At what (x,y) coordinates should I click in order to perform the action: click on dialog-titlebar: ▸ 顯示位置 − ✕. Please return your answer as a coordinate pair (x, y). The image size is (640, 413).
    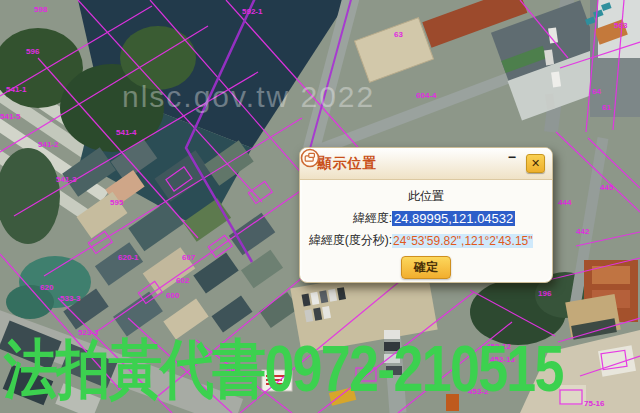
    Looking at the image, I should click on (426, 164).